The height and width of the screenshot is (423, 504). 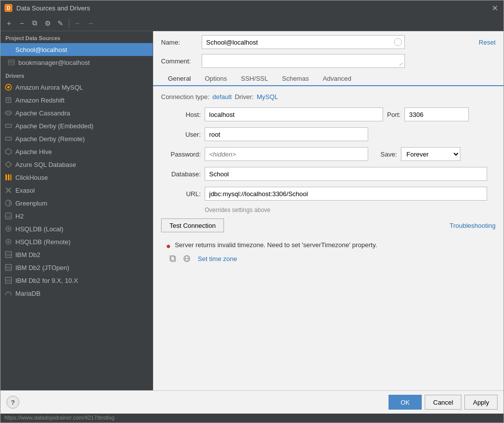 What do you see at coordinates (8, 100) in the screenshot?
I see `amazon-redshift-icon` at bounding box center [8, 100].